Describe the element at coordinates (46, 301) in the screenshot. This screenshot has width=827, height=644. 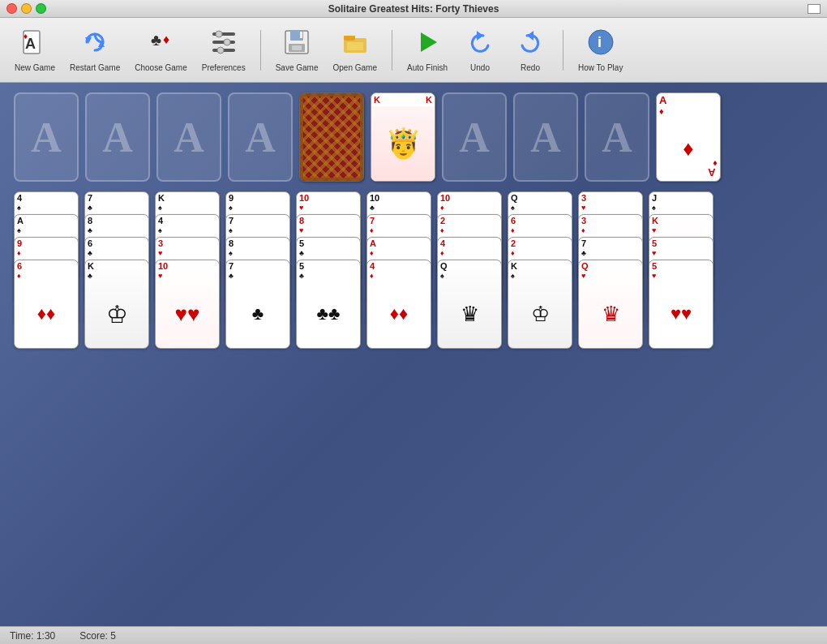
I see `tableau-col-1: 4 ♠ ♠ A ♠ ♠ 9 ♦ ♦ 6 ♦ ♦♦` at that location.